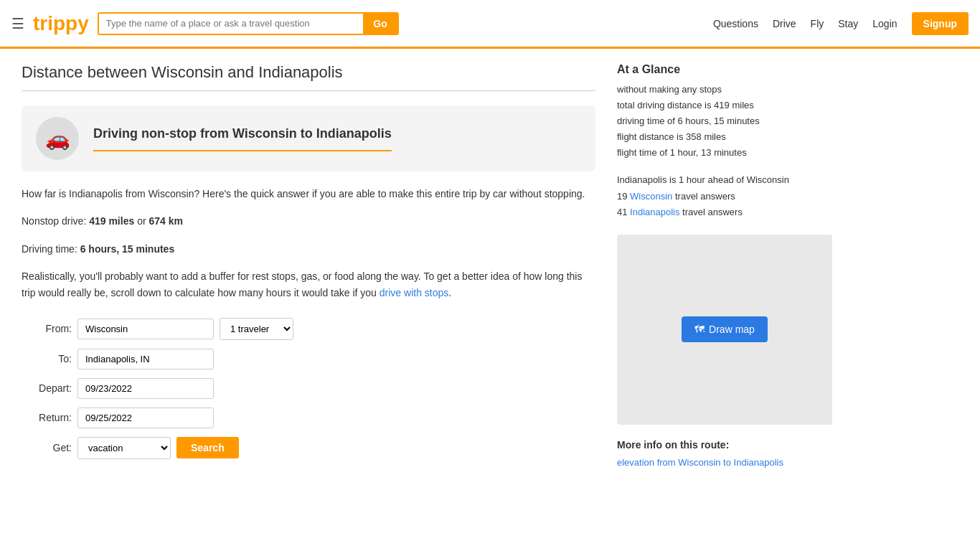  What do you see at coordinates (146, 389) in the screenshot?
I see `depart-input` at bounding box center [146, 389].